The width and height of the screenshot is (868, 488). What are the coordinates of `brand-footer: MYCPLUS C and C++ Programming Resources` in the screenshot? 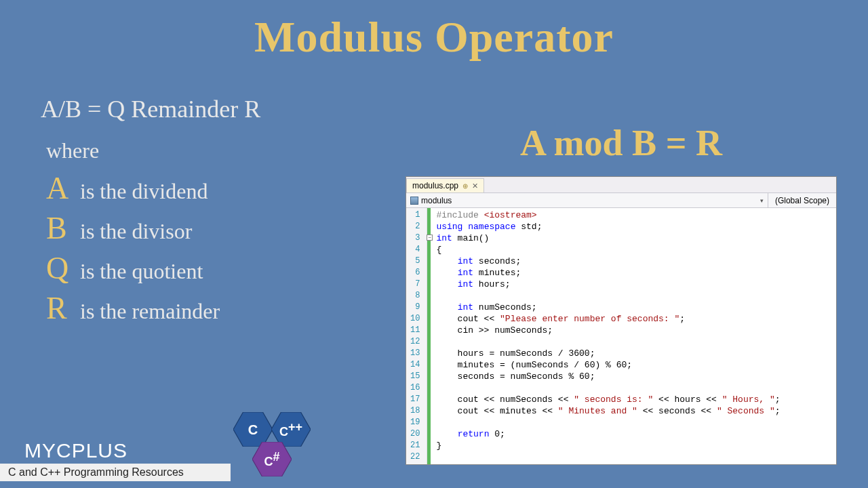 It's located at (115, 460).